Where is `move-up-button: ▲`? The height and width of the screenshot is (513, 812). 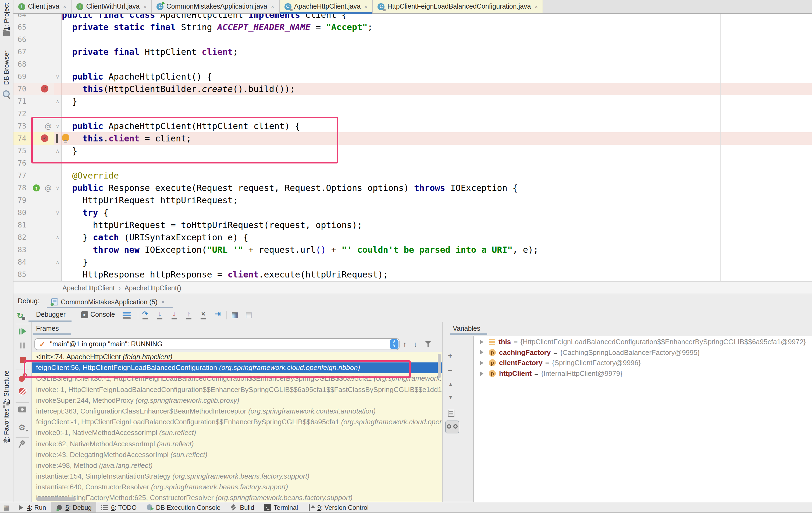
move-up-button: ▲ is located at coordinates (451, 384).